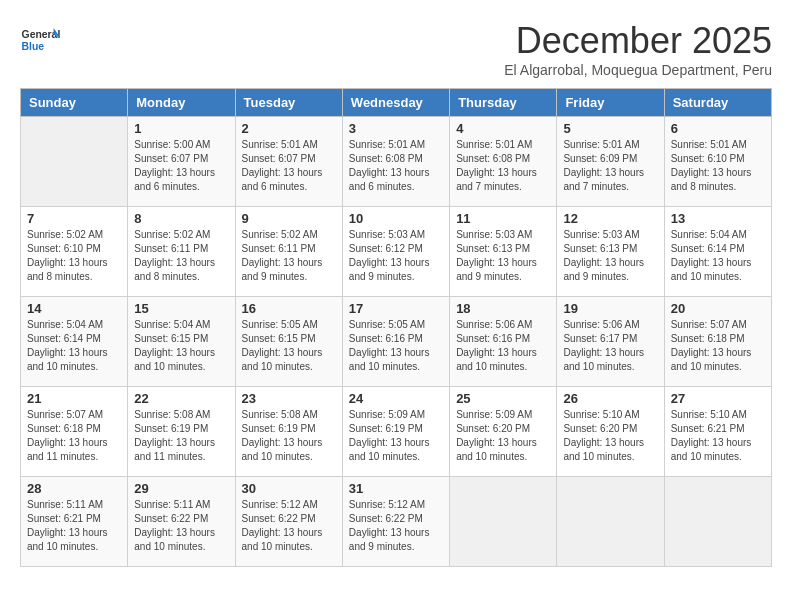 The image size is (792, 612). What do you see at coordinates (181, 128) in the screenshot?
I see `day-number: 1` at bounding box center [181, 128].